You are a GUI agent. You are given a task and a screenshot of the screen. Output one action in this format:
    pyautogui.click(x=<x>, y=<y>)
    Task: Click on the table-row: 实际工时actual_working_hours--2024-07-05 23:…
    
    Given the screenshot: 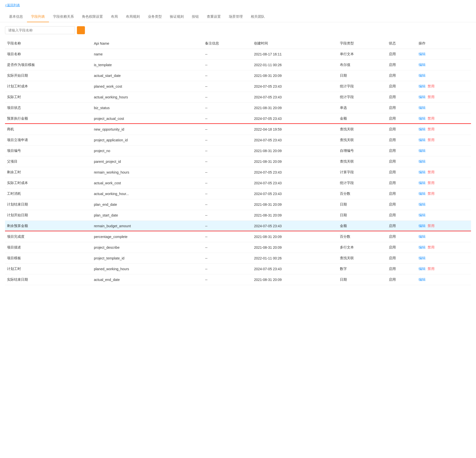 What is the action you would take?
    pyautogui.click(x=238, y=97)
    